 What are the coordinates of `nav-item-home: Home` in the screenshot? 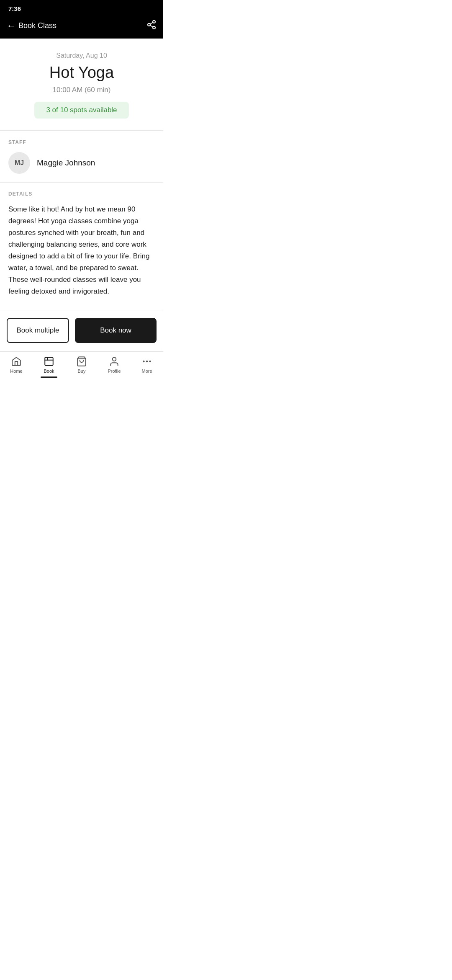 It's located at (16, 365).